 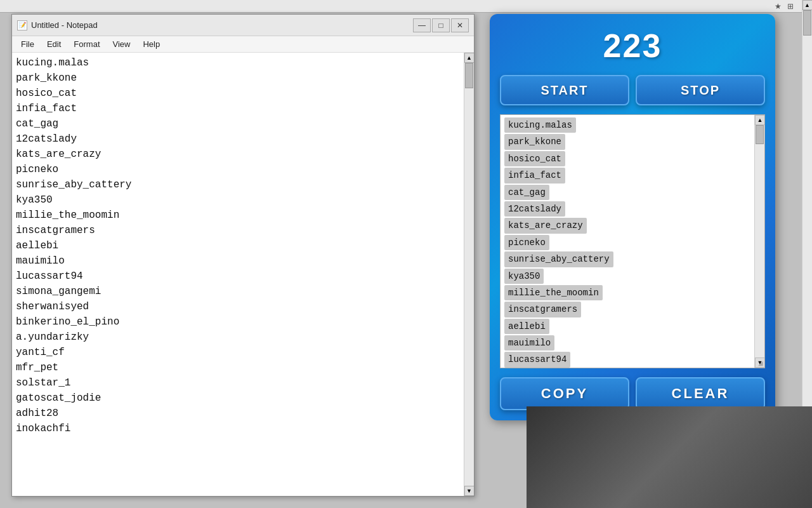 I want to click on list-item: millie_the_moomin, so click(x=627, y=293).